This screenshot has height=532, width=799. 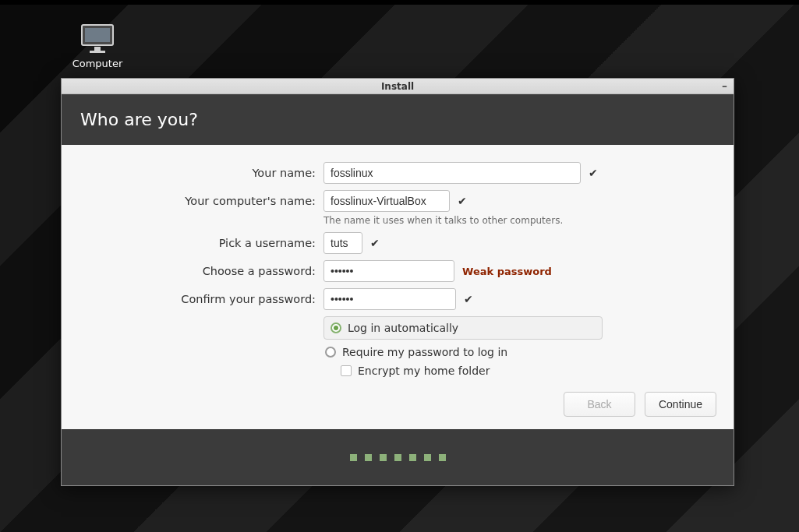 What do you see at coordinates (343, 243) in the screenshot?
I see `username-input` at bounding box center [343, 243].